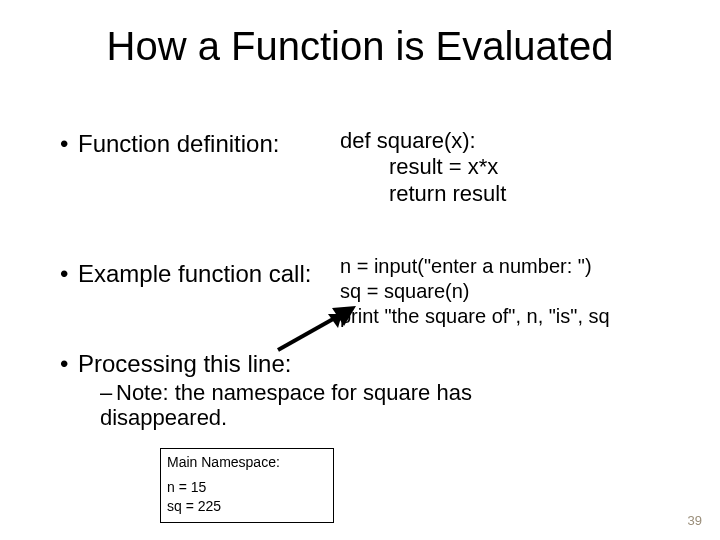  I want to click on code-call: n = input("enter a number: ") sq = squar…, so click(475, 292).